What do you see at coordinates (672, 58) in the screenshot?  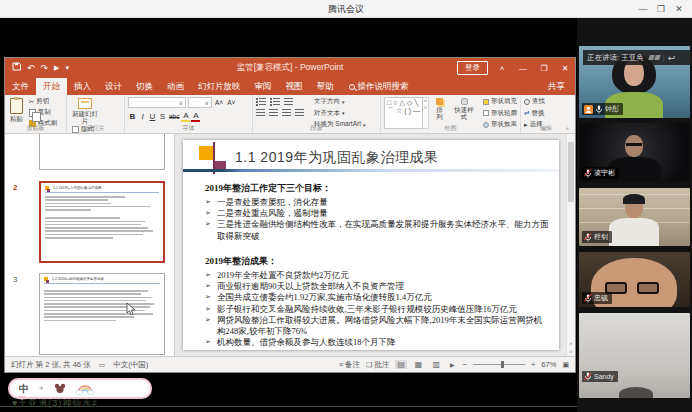 I see `back-arrow-icon: ↩` at bounding box center [672, 58].